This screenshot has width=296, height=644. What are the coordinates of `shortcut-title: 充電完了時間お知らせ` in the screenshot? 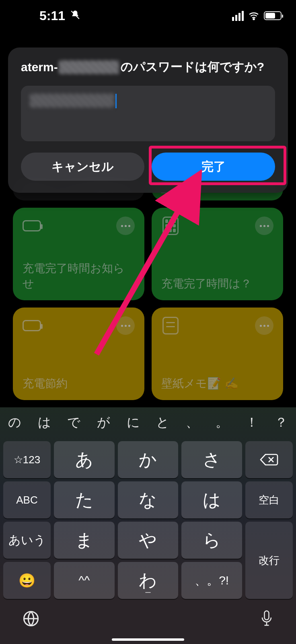 It's located at (79, 276).